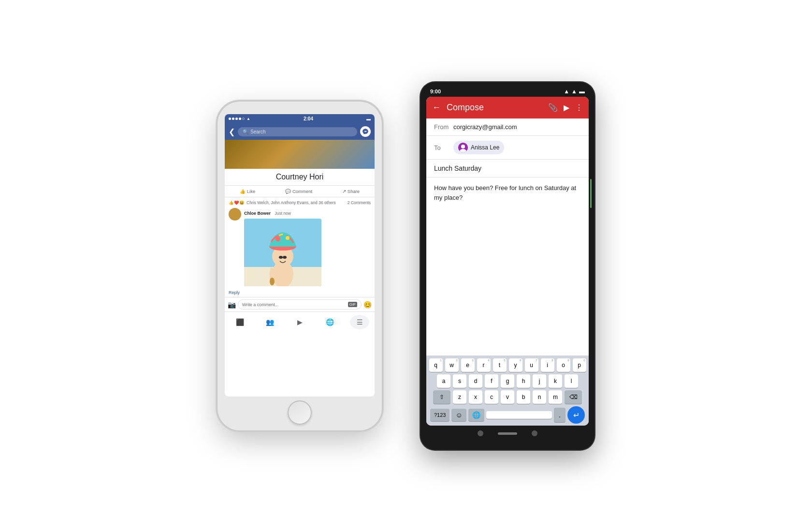 Image resolution: width=812 pixels, height=532 pixels. Describe the element at coordinates (508, 433) in the screenshot. I see `android-nav-bar` at that location.